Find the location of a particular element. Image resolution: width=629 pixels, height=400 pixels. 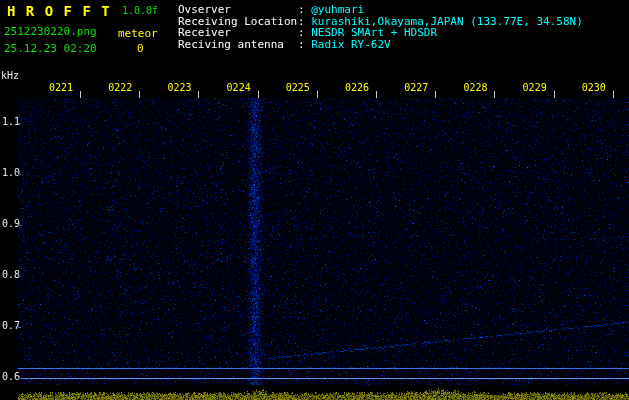

time-tick-label: 0226 is located at coordinates (357, 88).